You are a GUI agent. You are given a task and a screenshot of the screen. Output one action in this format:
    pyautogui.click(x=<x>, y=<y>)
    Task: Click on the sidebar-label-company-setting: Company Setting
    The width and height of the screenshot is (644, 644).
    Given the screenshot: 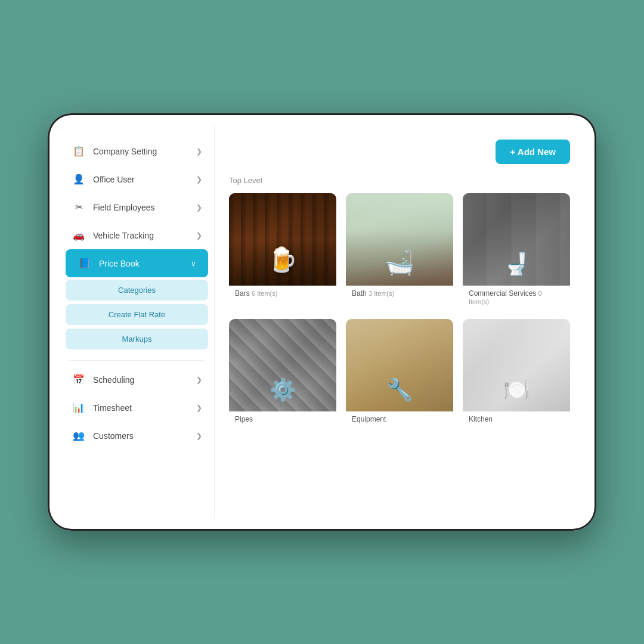 What is the action you would take?
    pyautogui.click(x=125, y=151)
    